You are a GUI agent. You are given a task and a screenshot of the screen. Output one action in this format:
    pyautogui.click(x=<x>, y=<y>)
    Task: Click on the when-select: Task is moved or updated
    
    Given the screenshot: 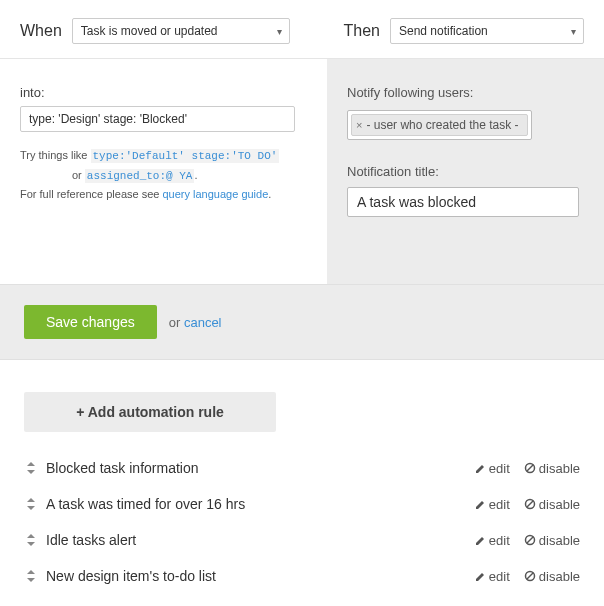 What is the action you would take?
    pyautogui.click(x=181, y=31)
    